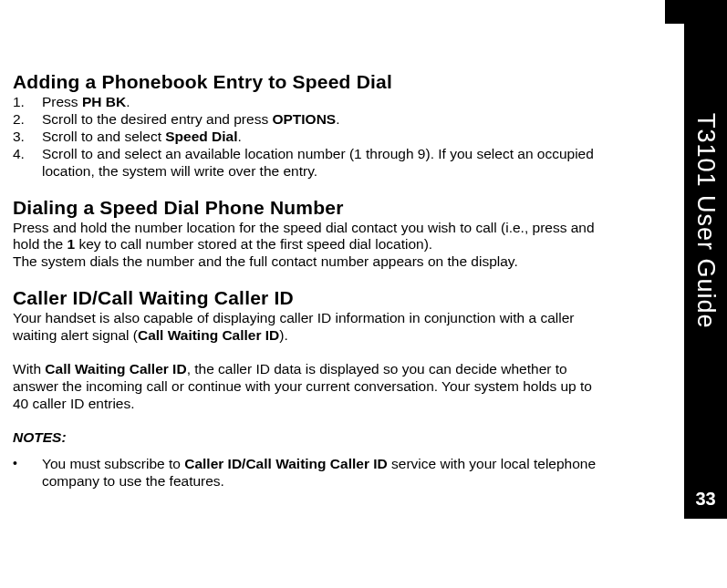 Image resolution: width=727 pixels, height=588 pixels. Describe the element at coordinates (308, 263) in the screenshot. I see `paragraph-dialing-2: The system dials the number and the full…` at that location.